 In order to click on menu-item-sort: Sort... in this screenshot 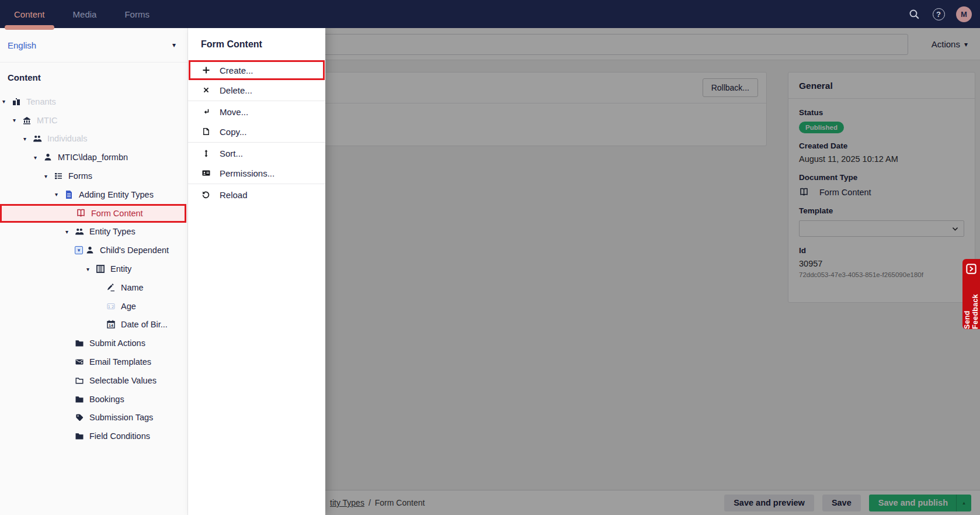, I will do `click(257, 153)`.